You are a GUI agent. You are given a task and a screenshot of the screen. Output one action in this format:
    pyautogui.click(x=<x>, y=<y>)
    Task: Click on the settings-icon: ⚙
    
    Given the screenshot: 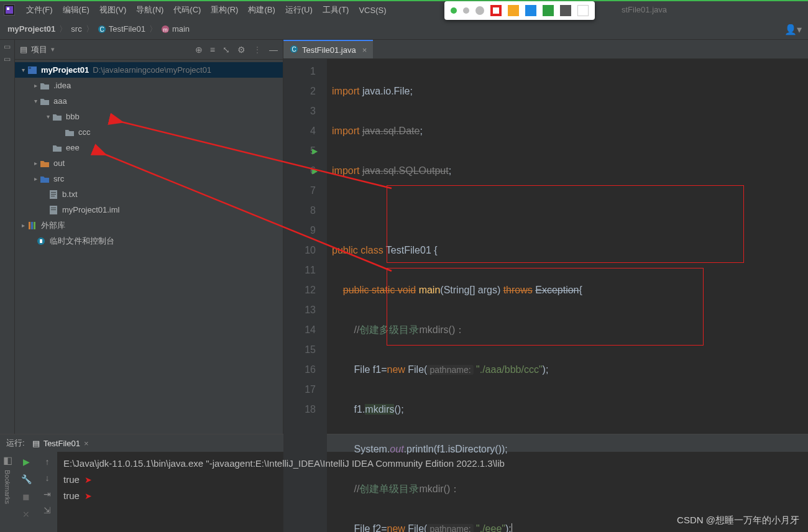 What is the action you would take?
    pyautogui.click(x=241, y=50)
    